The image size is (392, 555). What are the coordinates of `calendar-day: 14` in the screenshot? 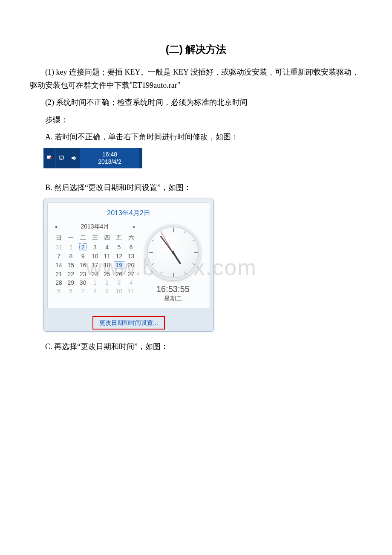 It's located at (59, 265).